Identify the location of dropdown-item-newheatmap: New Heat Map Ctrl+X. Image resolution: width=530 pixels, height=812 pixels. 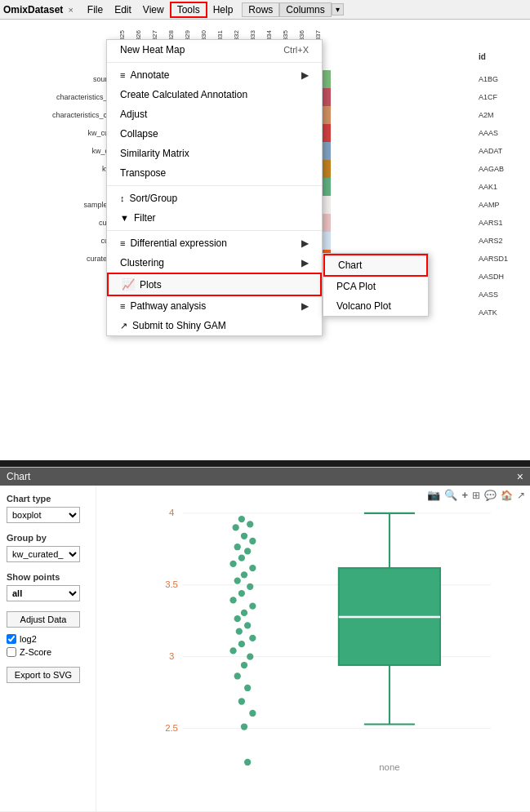
(214, 50).